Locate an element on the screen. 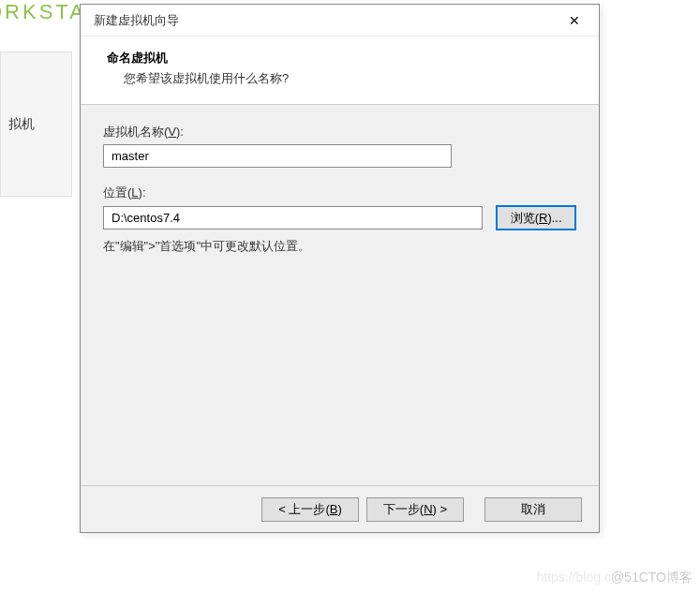  vm-location-label: 位置(L): is located at coordinates (339, 193).